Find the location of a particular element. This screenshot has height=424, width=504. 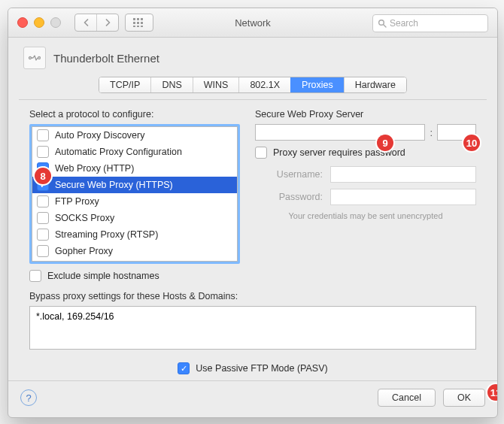

username-input is located at coordinates (403, 174).